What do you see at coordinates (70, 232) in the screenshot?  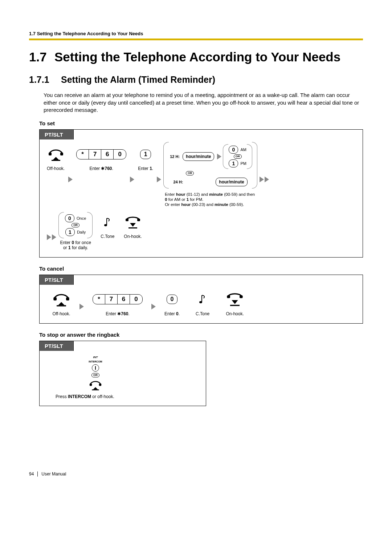 I see `key-1-daily: 1` at bounding box center [70, 232].